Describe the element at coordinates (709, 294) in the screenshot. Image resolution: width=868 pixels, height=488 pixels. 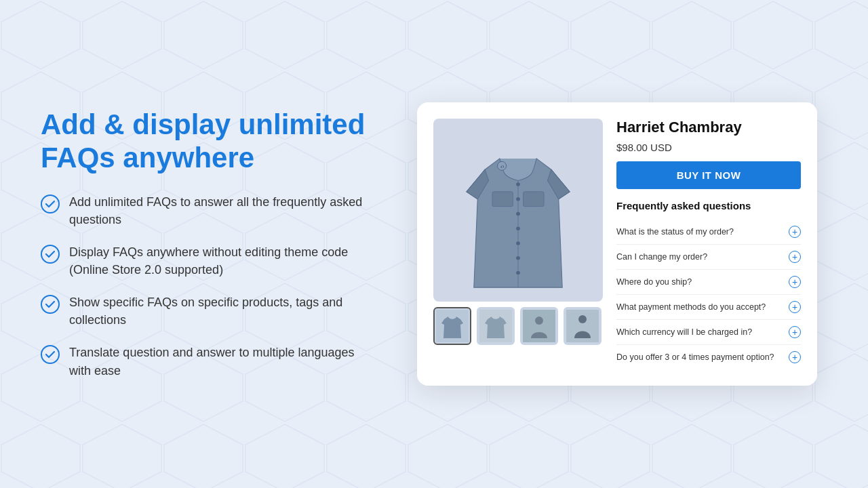
I see `faq-list: What is the status of my order? + Can I …` at that location.